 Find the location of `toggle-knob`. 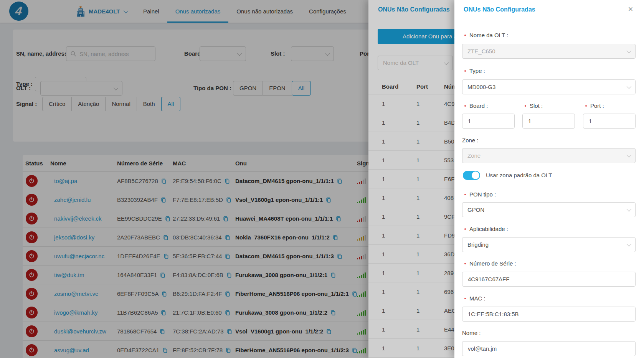

toggle-knob is located at coordinates (476, 175).